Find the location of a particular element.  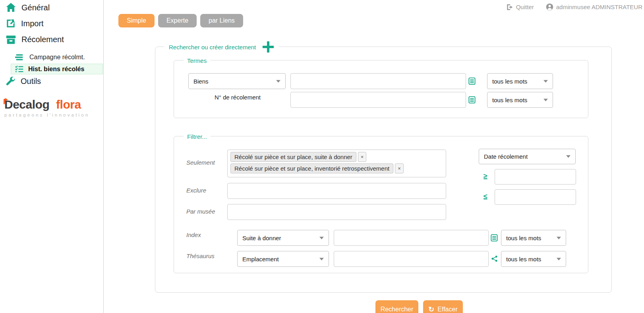

thesaurus-match-value: tous les mots is located at coordinates (524, 259).